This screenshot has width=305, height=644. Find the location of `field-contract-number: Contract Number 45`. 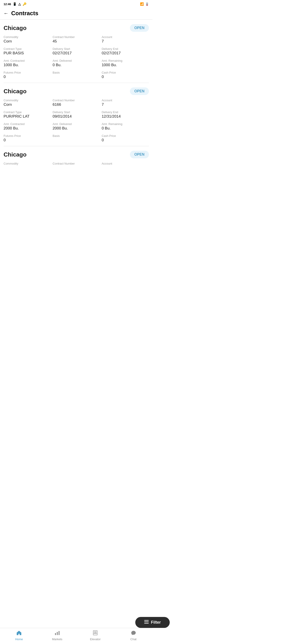

field-contract-number: Contract Number 45 is located at coordinates (76, 40).